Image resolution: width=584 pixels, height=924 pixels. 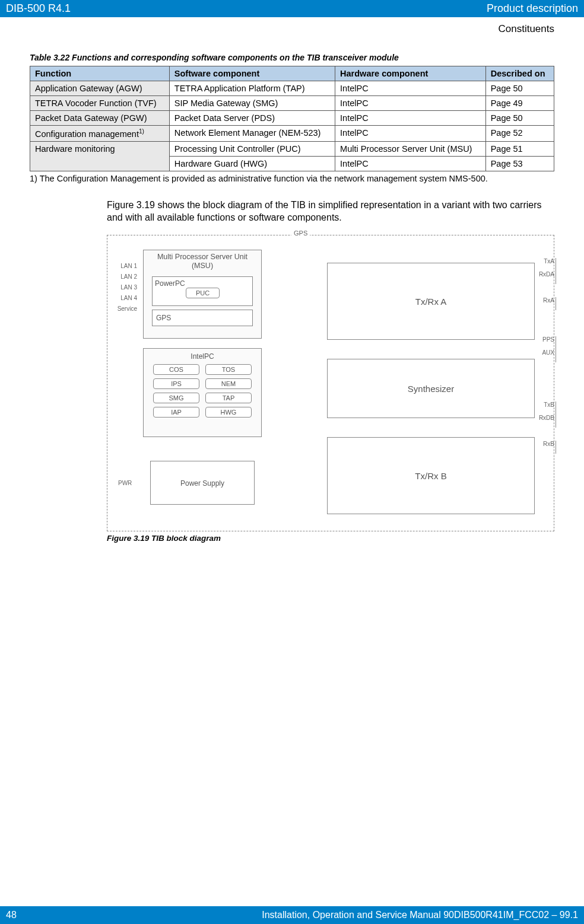 I want to click on chip-grid: COS TOS IPS NEM SMG TAP IAP HWG, so click(x=202, y=391).